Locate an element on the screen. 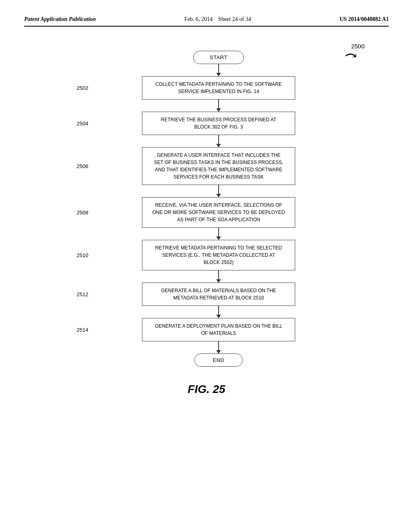  figure-caption: FIG. 25 is located at coordinates (206, 389).